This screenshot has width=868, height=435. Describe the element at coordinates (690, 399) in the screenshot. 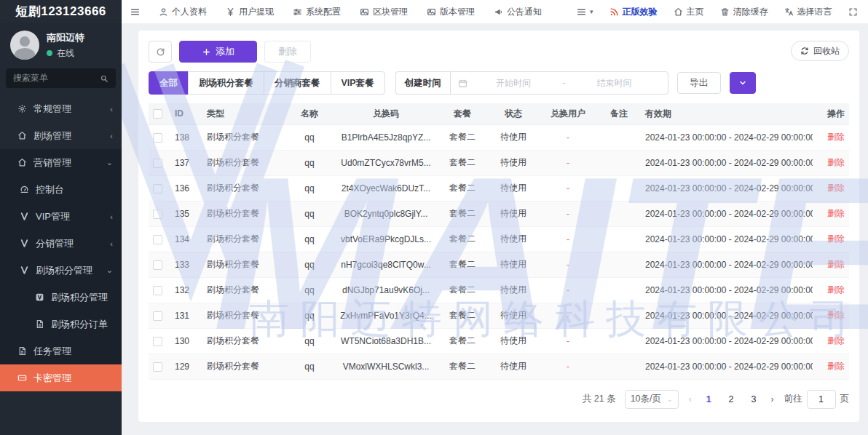

I see `prev-page-button: ‹` at that location.